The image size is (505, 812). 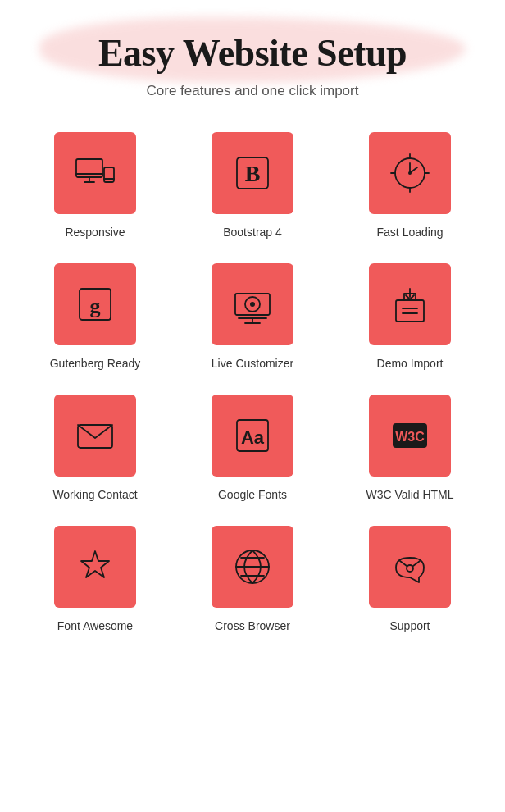 I want to click on svg-text: B, so click(x=252, y=174).